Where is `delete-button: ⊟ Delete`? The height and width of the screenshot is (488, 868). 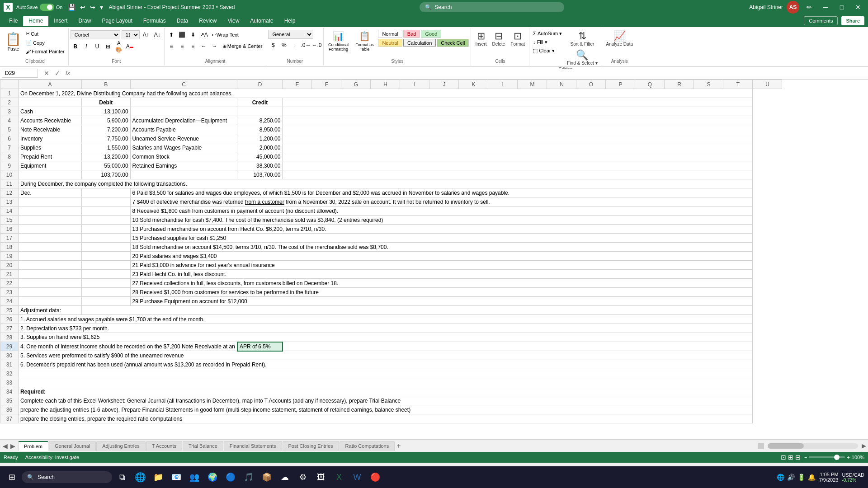 delete-button: ⊟ Delete is located at coordinates (499, 39).